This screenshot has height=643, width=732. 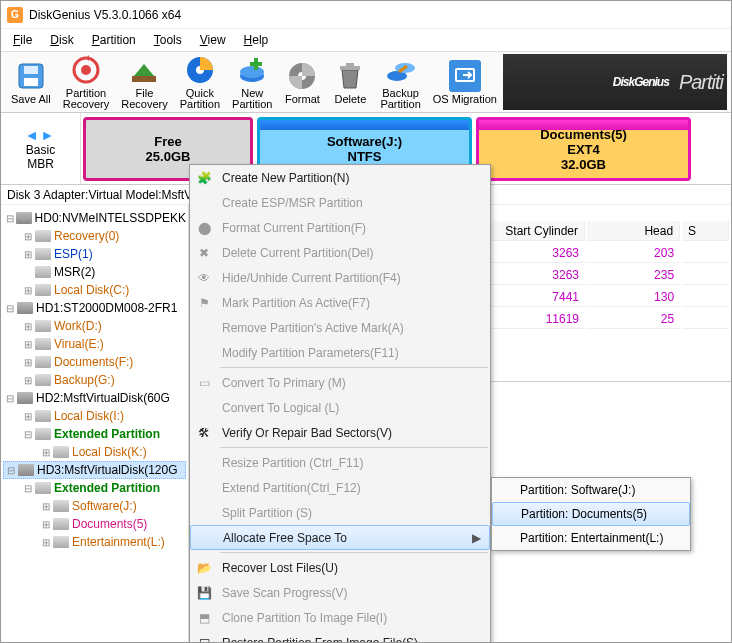 I want to click on tree-locali: ⊞Local Disk(I:), so click(x=94, y=416).